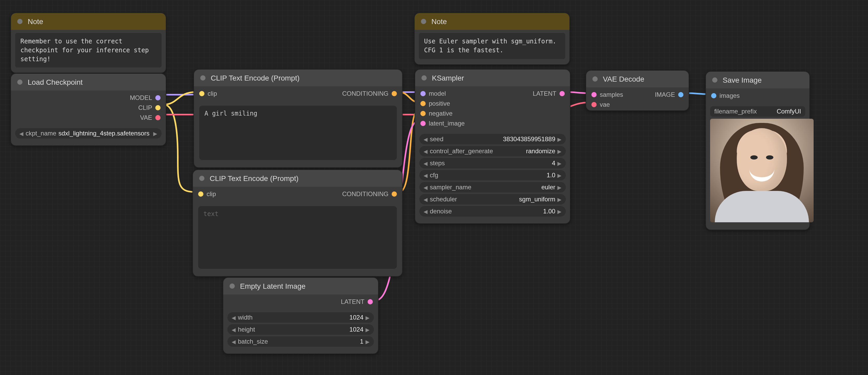  I want to click on widget-value: 1, so click(316, 342).